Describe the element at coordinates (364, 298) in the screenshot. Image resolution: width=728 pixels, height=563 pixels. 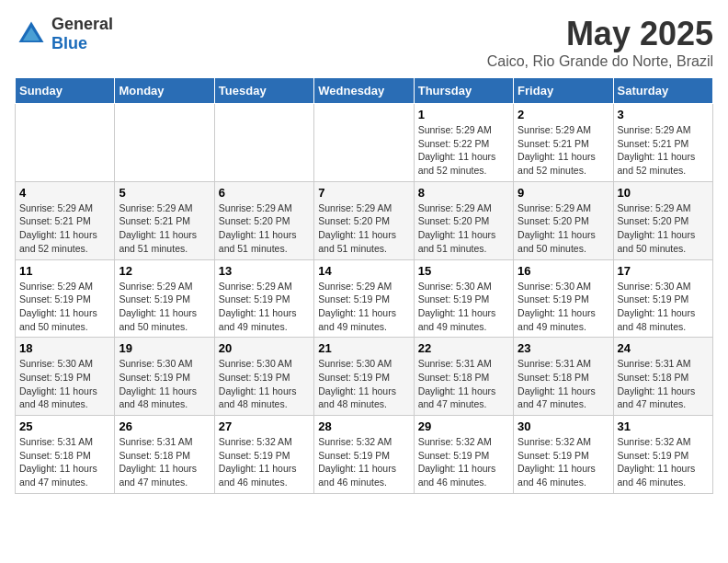
I see `calendar-cell: 14Sunrise: 5:29 AM Sunset: 5:19 PM Dayli…` at that location.